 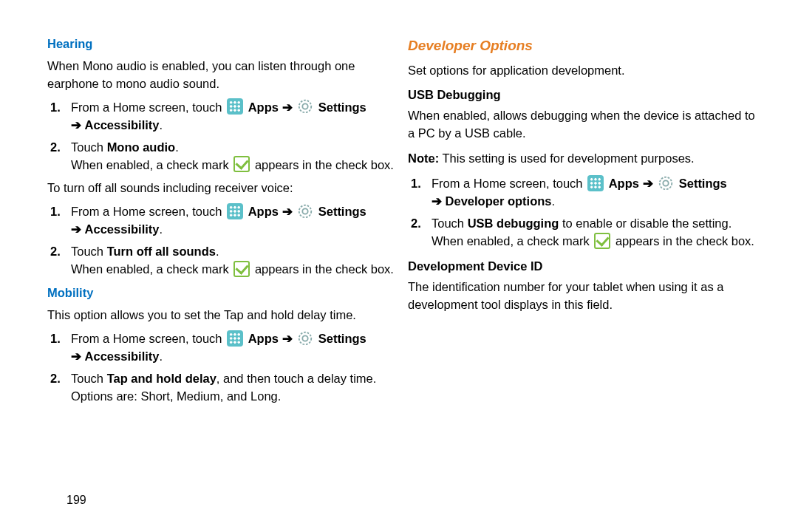 I want to click on options-text: Options are: Short, Medium, and Long., so click(x=236, y=397).